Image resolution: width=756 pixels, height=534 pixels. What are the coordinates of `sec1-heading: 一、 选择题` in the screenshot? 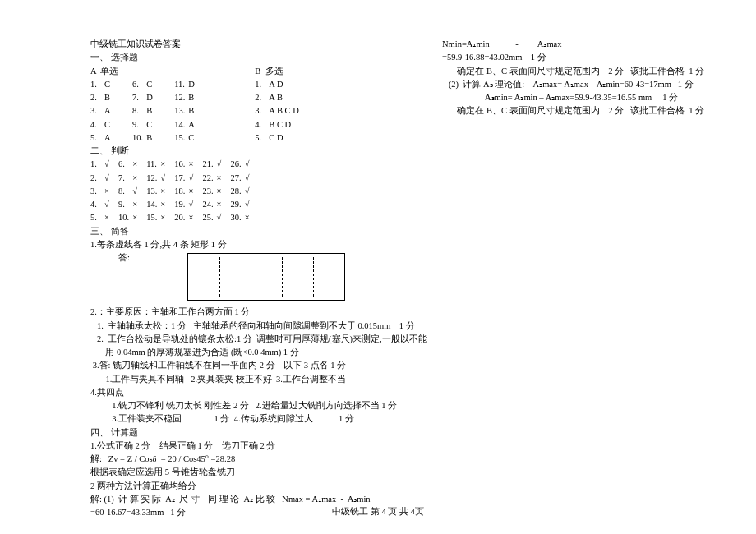 It's located at (259, 58).